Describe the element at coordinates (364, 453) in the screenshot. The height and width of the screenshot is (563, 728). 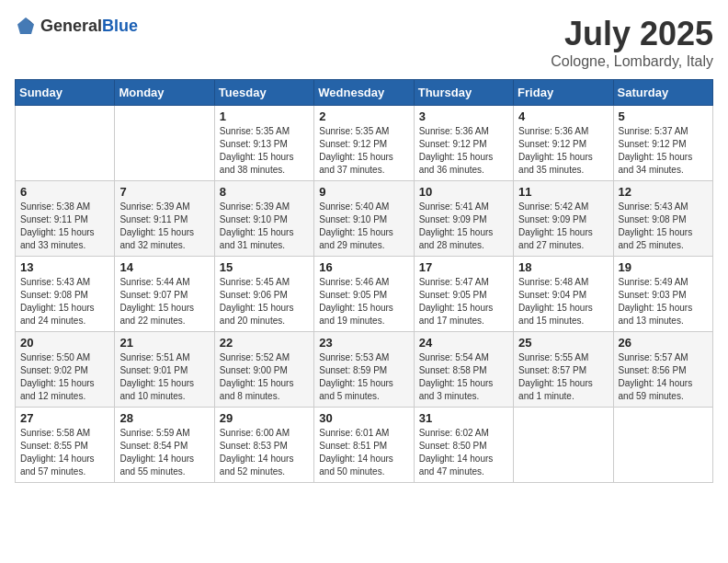
I see `day-info: Sunrise: 6:01 AM Sunset: 8:51 PM Dayligh…` at that location.